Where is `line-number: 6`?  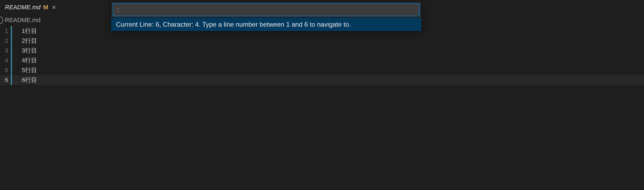
line-number: 6 is located at coordinates (5, 80).